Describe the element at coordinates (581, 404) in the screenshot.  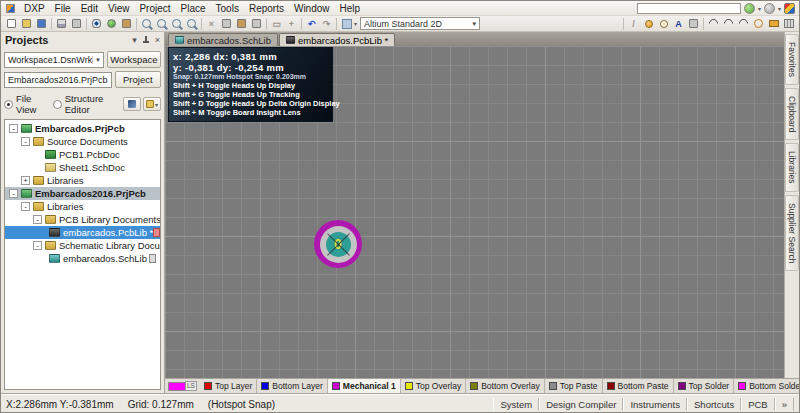
I see `design-compiler-panels-button: Design Compiler` at that location.